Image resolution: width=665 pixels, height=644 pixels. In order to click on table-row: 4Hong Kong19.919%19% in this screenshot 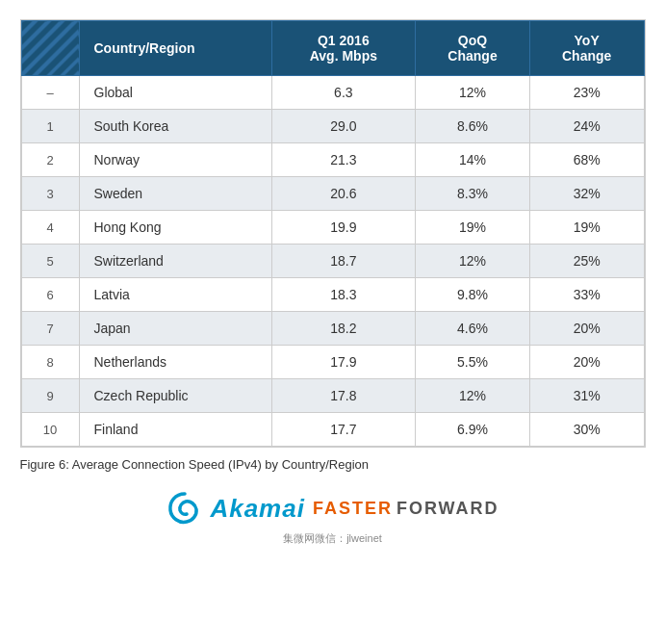, I will do `click(333, 227)`.